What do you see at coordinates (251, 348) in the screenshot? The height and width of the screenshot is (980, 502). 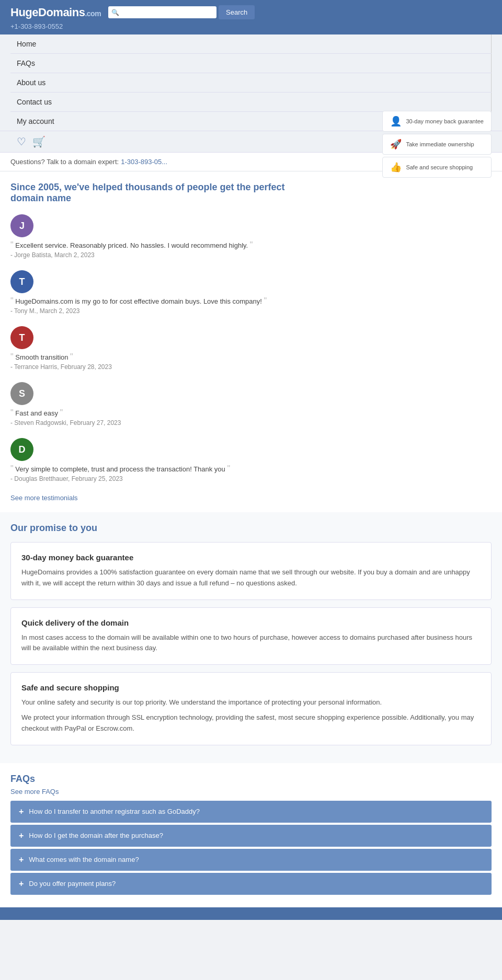 I see `testimonial-item: T " Smooth transition " - Terrance Harri…` at bounding box center [251, 348].